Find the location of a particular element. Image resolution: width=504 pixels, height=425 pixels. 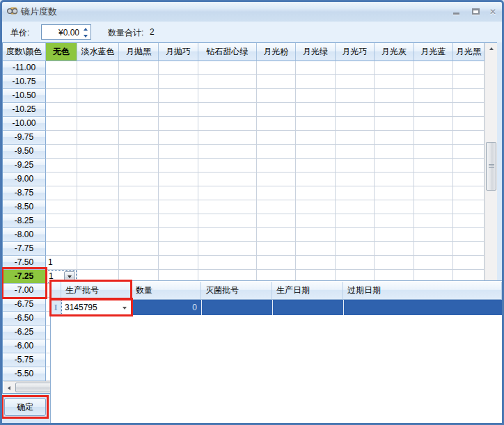

row-header--6.50: -6.50 is located at coordinates (24, 319).